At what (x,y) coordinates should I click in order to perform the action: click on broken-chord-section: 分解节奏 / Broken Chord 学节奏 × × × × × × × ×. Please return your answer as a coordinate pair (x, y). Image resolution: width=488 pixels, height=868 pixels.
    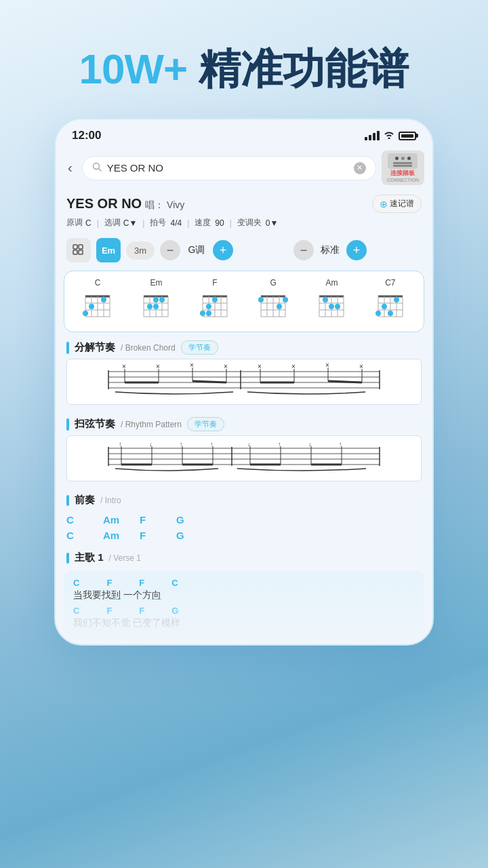
    Looking at the image, I should click on (244, 373).